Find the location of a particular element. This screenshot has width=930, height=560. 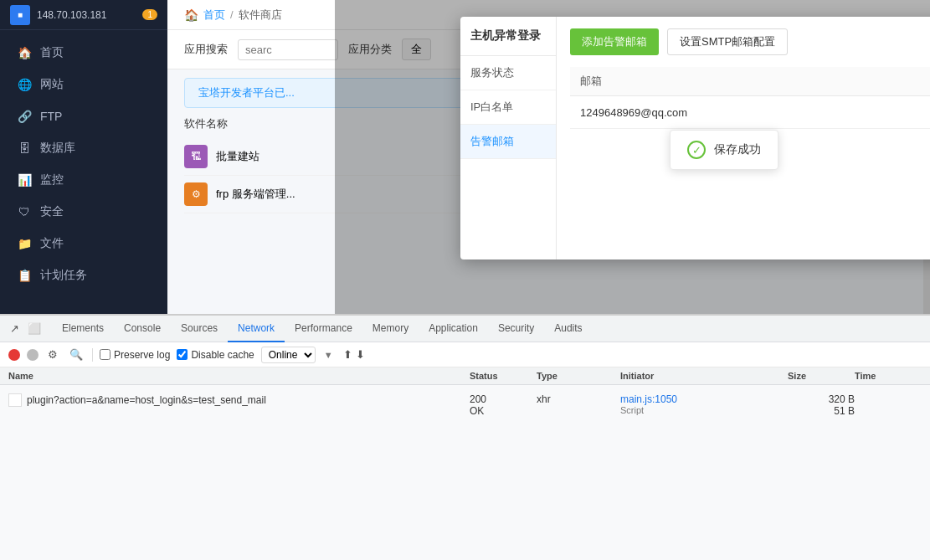

throttle-select: Online is located at coordinates (288, 355).